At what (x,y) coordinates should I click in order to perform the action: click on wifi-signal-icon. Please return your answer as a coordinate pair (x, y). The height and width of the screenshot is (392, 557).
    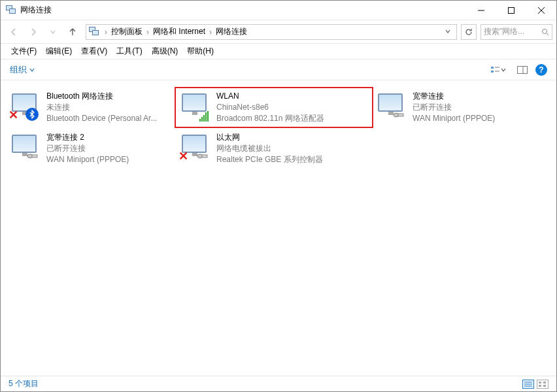
    Looking at the image, I should click on (204, 116).